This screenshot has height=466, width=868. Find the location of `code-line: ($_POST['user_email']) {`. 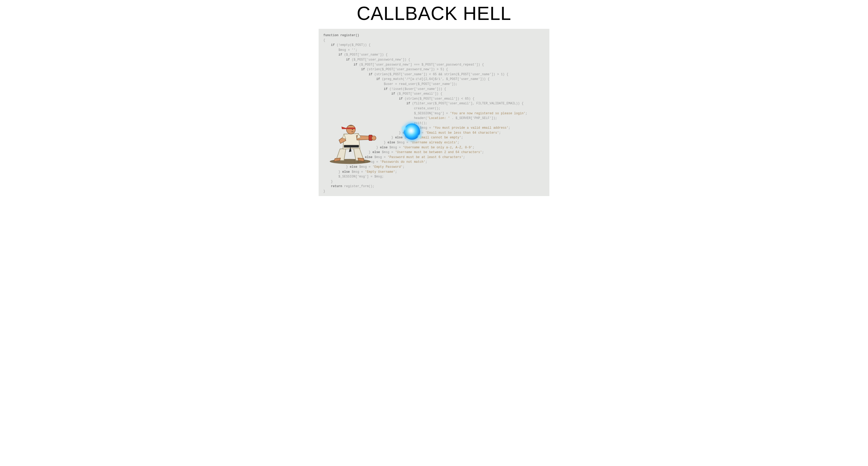

code-line: ($_POST['user_email']) { is located at coordinates (419, 94).